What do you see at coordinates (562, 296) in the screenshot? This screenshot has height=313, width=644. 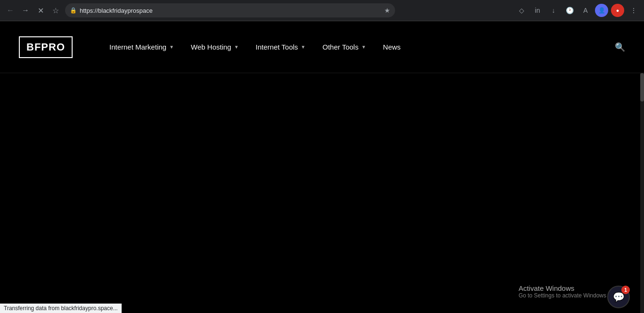 I see `activate-windows-subtitle: Go to Settings to activate Windows` at bounding box center [562, 296].